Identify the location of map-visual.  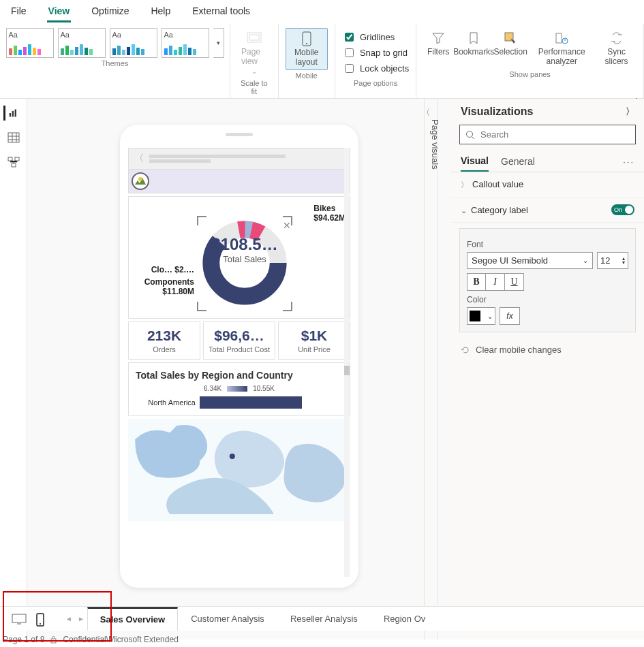
(239, 470).